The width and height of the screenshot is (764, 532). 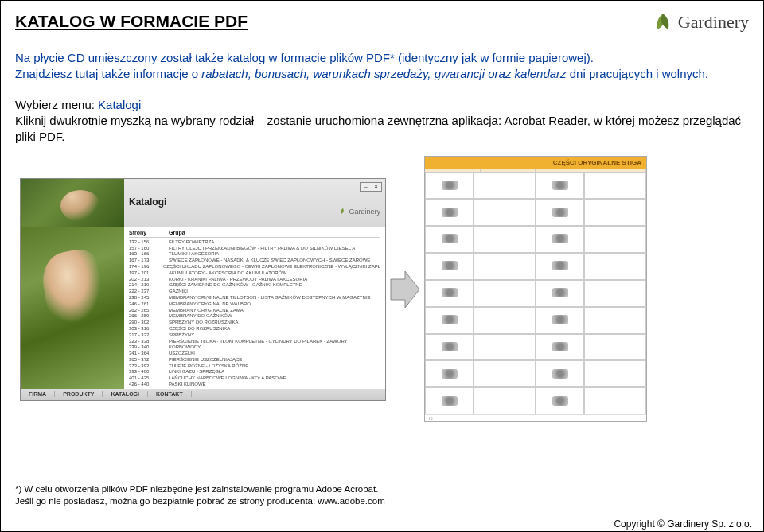 I want to click on catalog-row: 238 - 245MEMBRANY ORYGINALNE TILLOTSON -…, so click(x=255, y=298).